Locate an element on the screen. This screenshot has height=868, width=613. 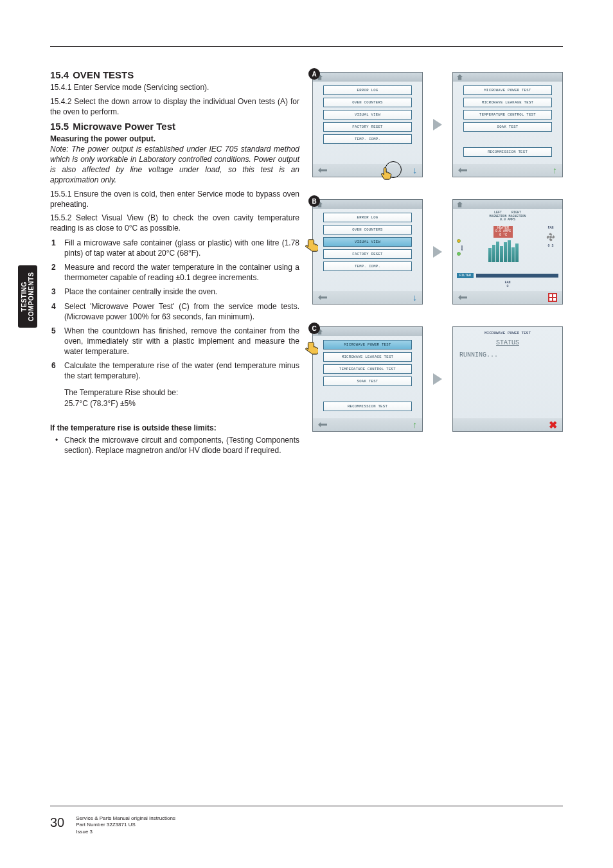
heater-box: HEATER 0.0 AMPS 0 °C is located at coordinates (503, 233).